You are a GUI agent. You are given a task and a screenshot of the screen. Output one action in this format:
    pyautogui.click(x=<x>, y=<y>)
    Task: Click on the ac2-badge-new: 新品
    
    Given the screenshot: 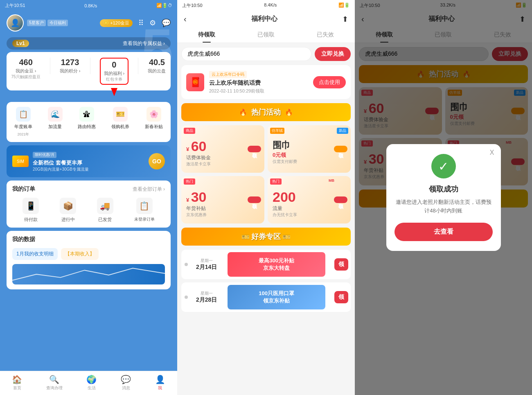 What is the action you would take?
    pyautogui.click(x=343, y=131)
    